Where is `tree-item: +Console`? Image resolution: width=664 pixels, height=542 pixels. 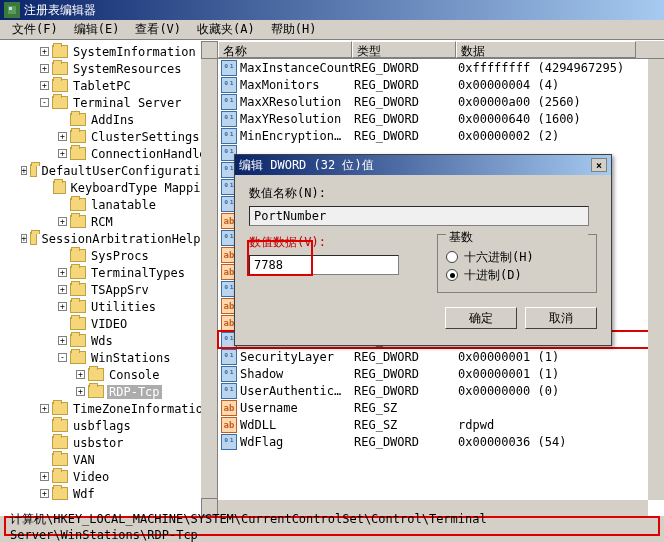
tree-item: +Console is located at coordinates (110, 374).